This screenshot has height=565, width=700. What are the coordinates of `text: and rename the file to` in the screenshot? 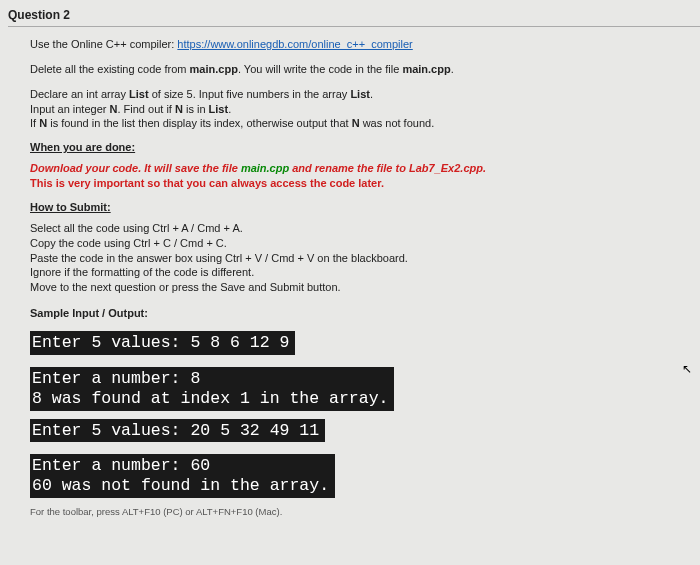 It's located at (349, 168).